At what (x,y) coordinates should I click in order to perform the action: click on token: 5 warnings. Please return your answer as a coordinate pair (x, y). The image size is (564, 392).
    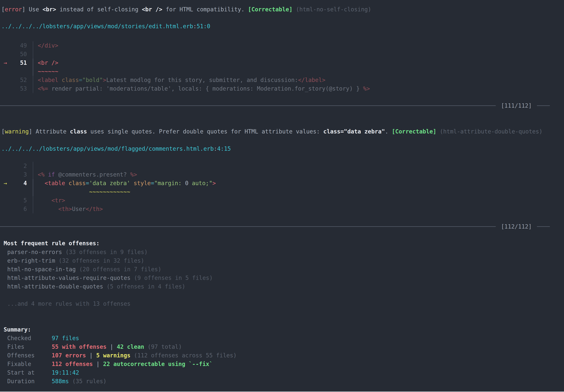
    Looking at the image, I should click on (113, 355).